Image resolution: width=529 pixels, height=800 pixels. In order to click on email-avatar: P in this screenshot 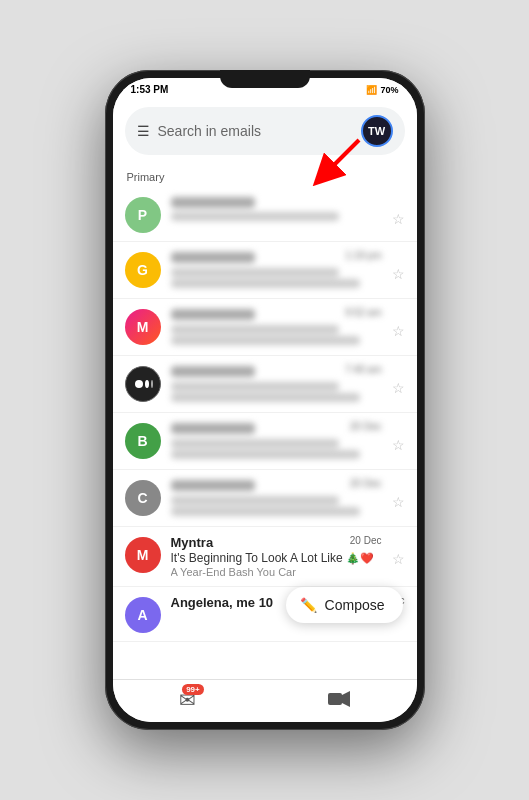, I will do `click(143, 215)`.